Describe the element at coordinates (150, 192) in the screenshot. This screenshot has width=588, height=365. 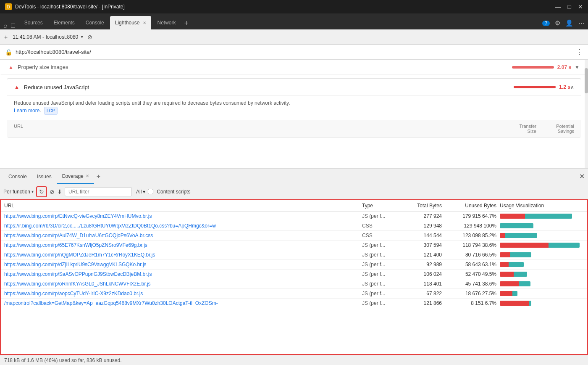
I see `content-scripts-checkbox` at that location.